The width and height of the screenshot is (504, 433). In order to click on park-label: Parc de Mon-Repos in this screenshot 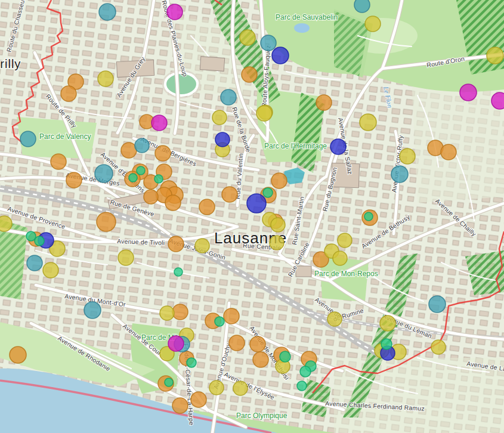, I will do `click(346, 274)`.